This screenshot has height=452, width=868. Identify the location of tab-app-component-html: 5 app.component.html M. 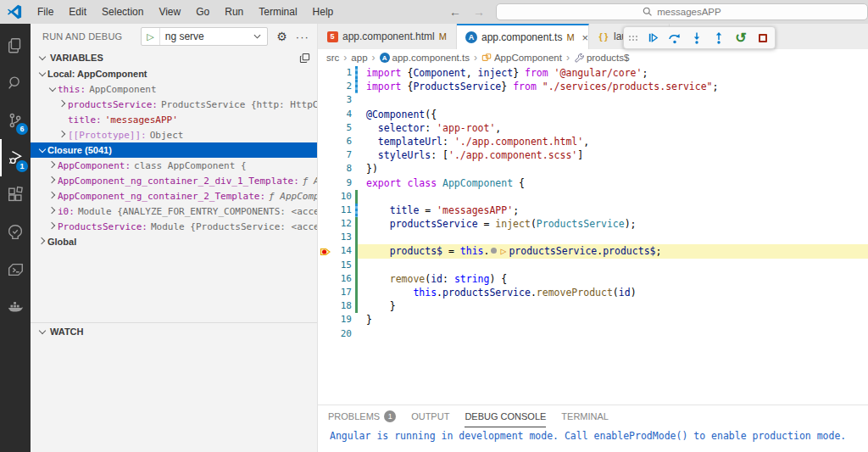
(387, 36).